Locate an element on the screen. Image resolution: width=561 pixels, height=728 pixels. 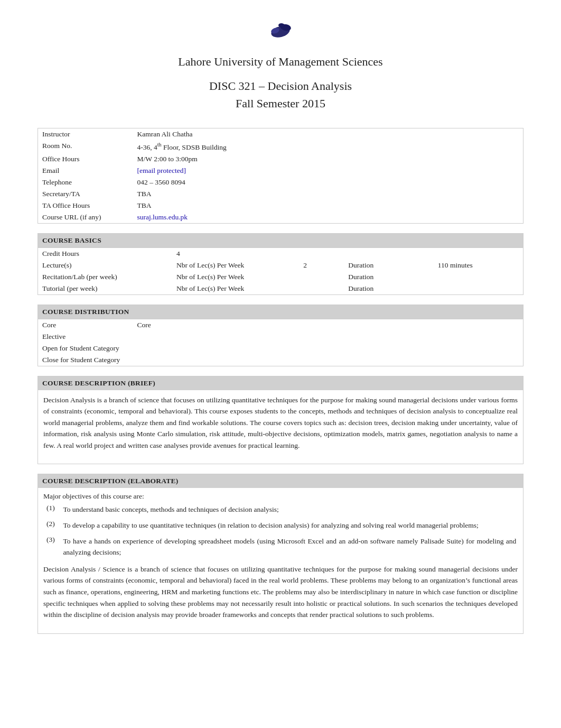
objectives-intro: Major objectives of this course are: is located at coordinates (280, 496).